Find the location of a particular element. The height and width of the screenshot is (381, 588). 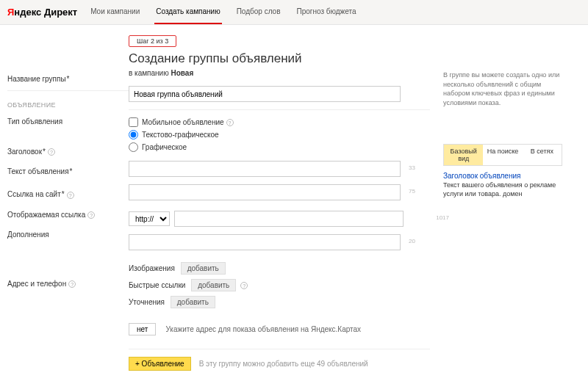

nav-my-campaigns: Мои кампании is located at coordinates (115, 12).